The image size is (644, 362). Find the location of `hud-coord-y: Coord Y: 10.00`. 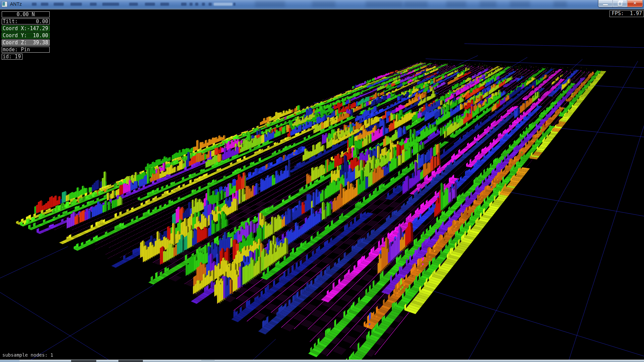

hud-coord-y: Coord Y: 10.00 is located at coordinates (25, 36).